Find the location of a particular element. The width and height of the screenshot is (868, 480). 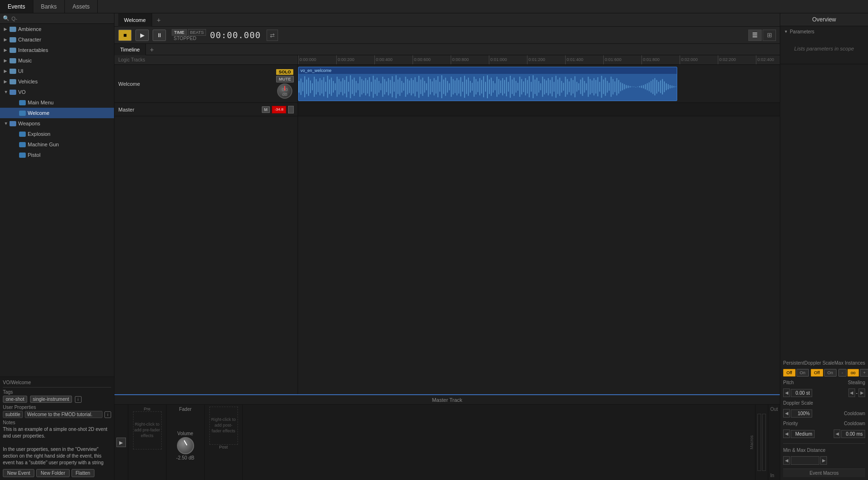

tab-timeline: Timeline is located at coordinates (130, 50).